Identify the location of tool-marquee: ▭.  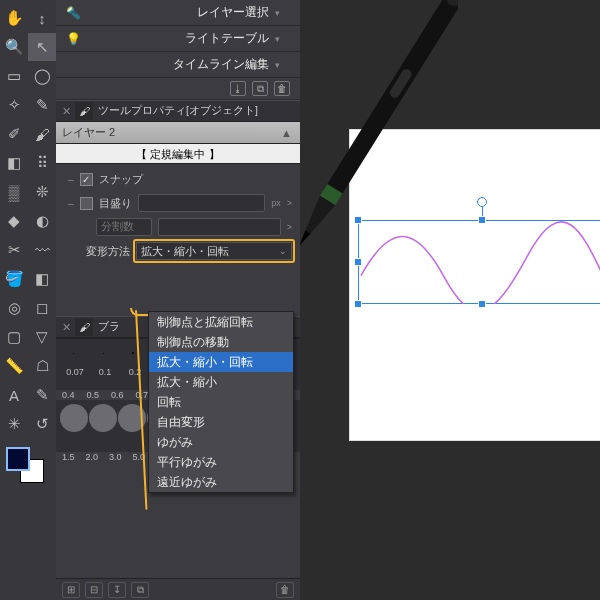
(14, 76).